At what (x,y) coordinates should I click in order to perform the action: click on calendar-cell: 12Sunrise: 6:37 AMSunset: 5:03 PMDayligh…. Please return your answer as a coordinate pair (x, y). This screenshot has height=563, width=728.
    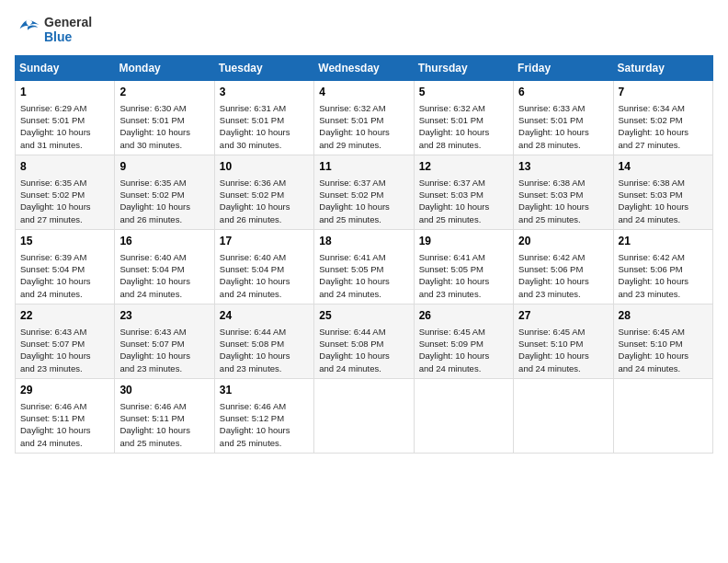
    Looking at the image, I should click on (463, 191).